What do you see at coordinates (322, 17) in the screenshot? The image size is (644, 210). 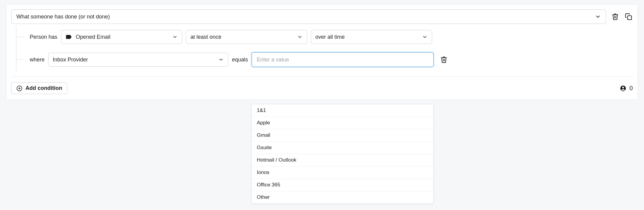 I see `condition-top-row: What someone has done (or not done)` at bounding box center [322, 17].